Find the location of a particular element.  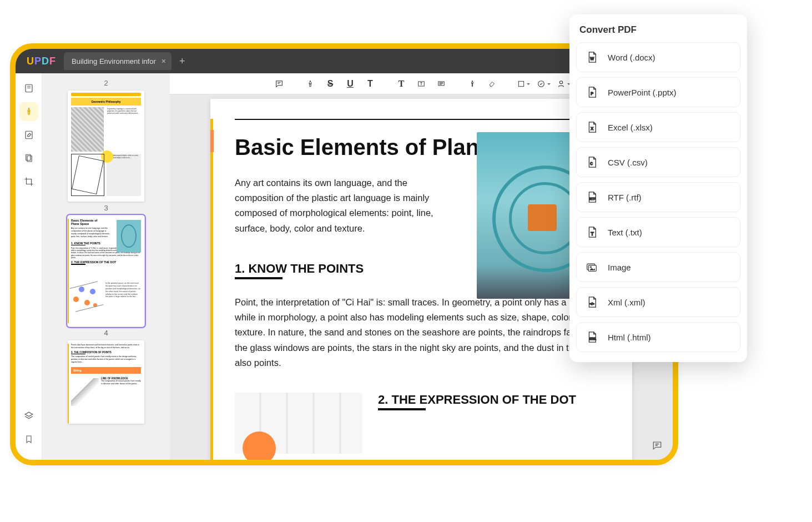

html-icon: HTML is located at coordinates (592, 337).